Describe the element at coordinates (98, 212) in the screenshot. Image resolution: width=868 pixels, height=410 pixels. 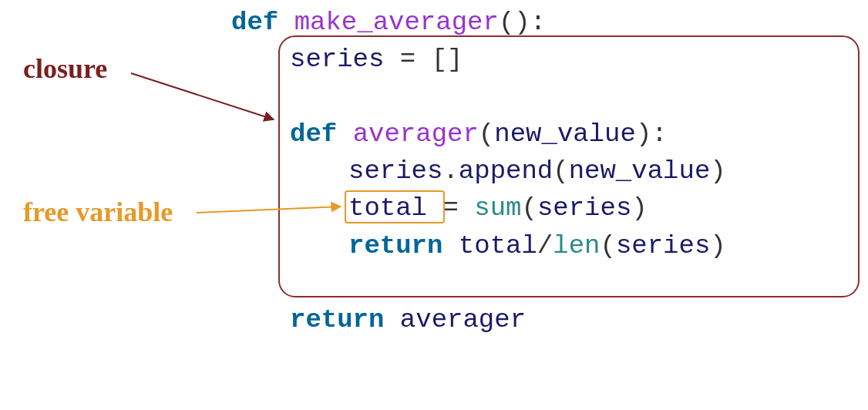
I see `free-variable-label: free variable` at that location.